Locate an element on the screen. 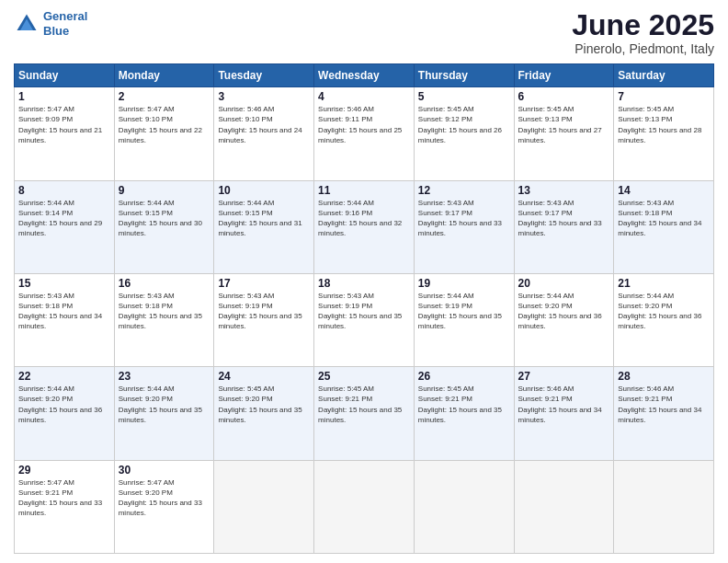  table-cell: 24 Sunrise: 5:45 AMSunset: 9:20 PMDaylig… is located at coordinates (265, 414).